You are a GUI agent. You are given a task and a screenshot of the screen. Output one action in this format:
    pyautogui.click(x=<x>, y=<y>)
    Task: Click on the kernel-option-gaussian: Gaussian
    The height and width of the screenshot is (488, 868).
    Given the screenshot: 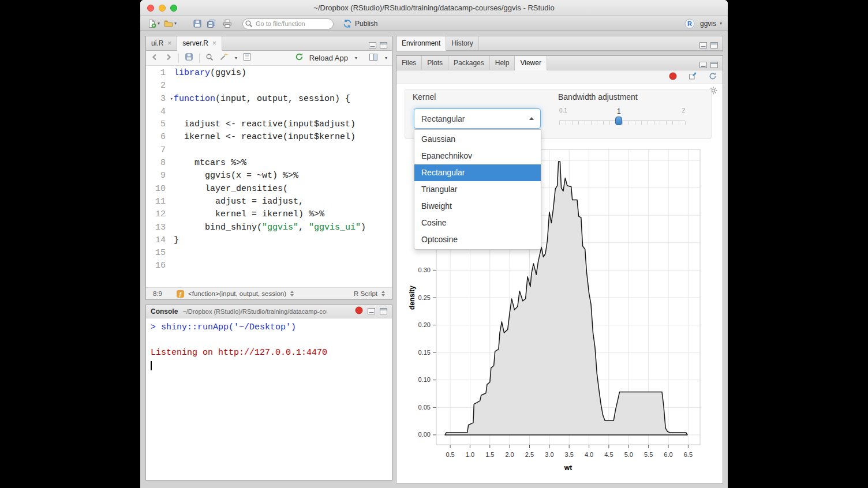 What is the action you would take?
    pyautogui.click(x=478, y=140)
    